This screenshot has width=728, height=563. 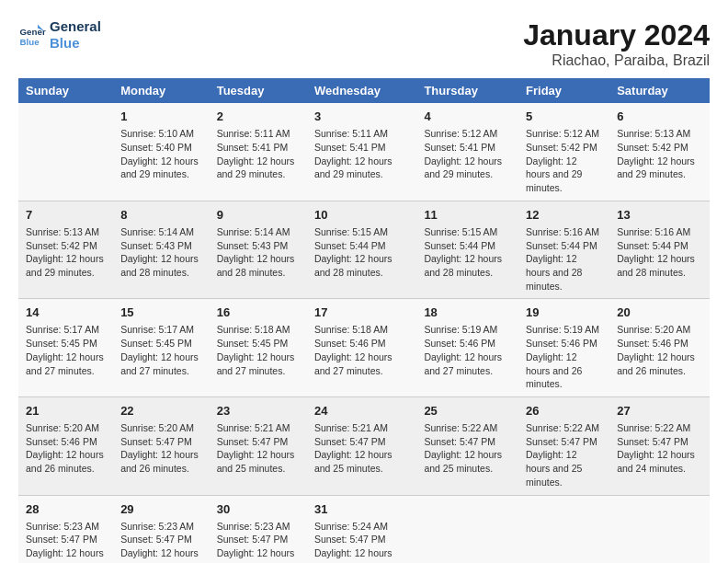 What do you see at coordinates (364, 529) in the screenshot?
I see `week-row-5: 28Sunrise: 5:23 AM Sunset: 5:47 PM Dayli…` at bounding box center [364, 529].